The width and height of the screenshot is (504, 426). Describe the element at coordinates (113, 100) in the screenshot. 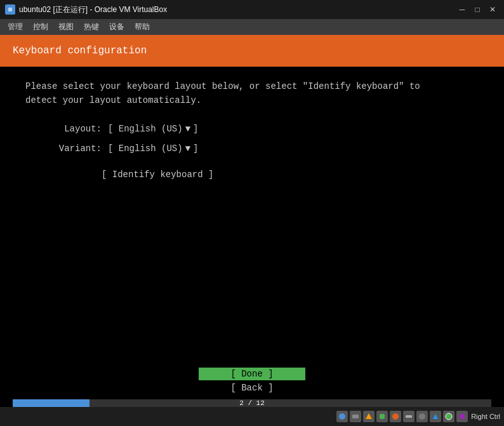

I see `description-line2: detect your layout automatically.` at that location.